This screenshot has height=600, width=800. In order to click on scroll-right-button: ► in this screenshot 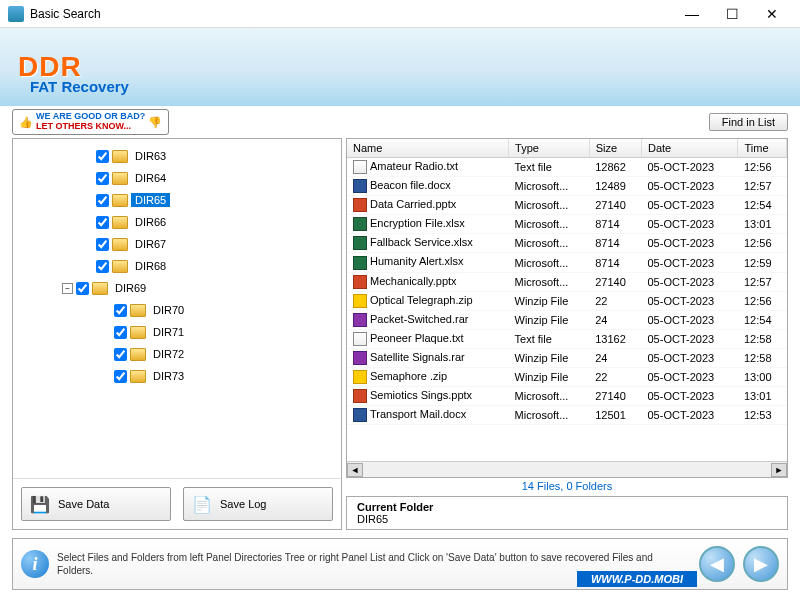, I will do `click(779, 470)`.